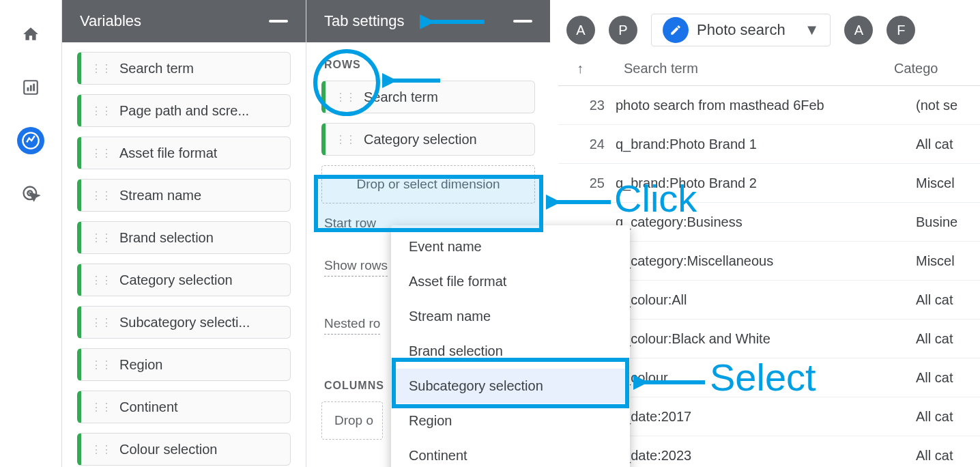 The height and width of the screenshot is (467, 980). I want to click on row-dimension-chip: ⋮⋮Category selection, so click(429, 139).